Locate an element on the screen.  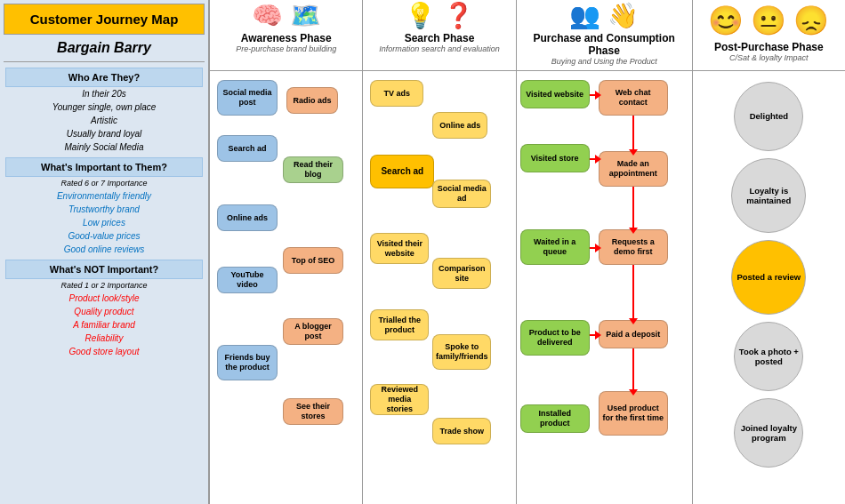
who-item-4: Usually brand loyal is located at coordinates (104, 133).